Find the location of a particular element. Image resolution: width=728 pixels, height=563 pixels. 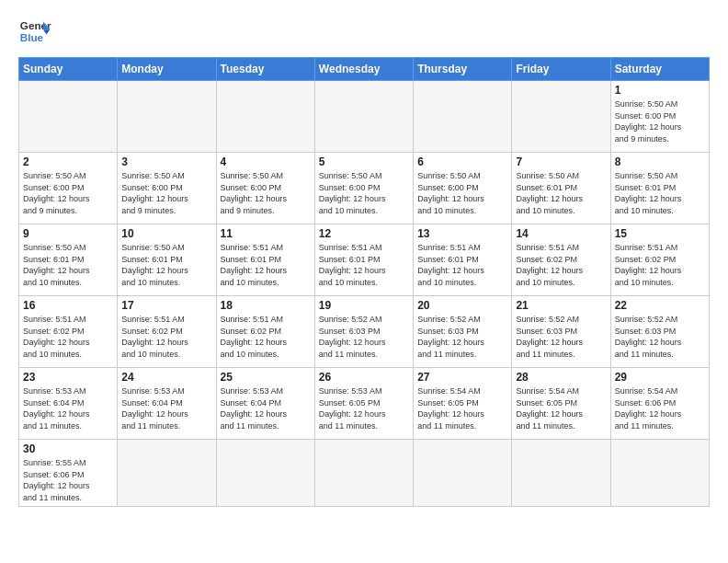

calendar-cell: 17Sunrise: 5:51 AMSunset: 6:02 PMDayligh… is located at coordinates (167, 332).